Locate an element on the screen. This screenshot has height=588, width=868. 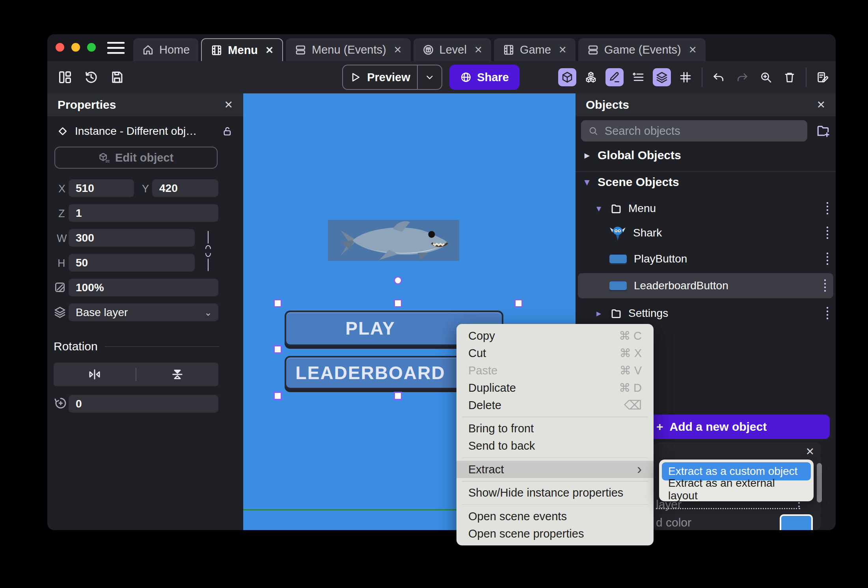
tree-item-shark: Shark is located at coordinates (706, 233).